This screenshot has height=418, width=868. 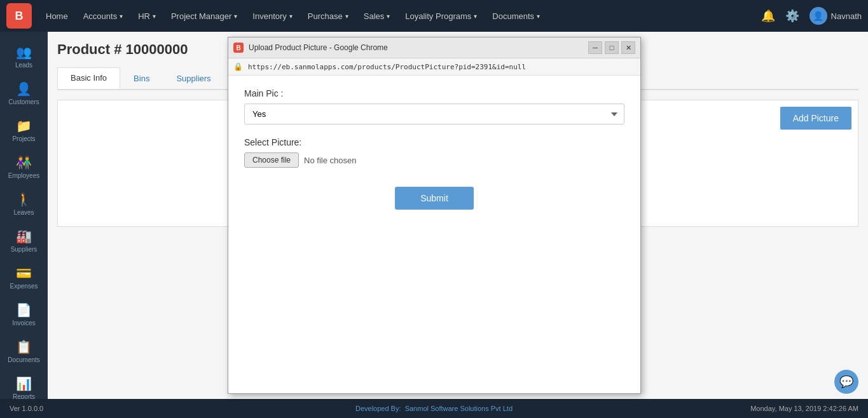 What do you see at coordinates (434, 67) in the screenshot?
I see `modal-addressbar: 🔒 https://eb.sanmolapps.com/products/Pro…` at bounding box center [434, 67].